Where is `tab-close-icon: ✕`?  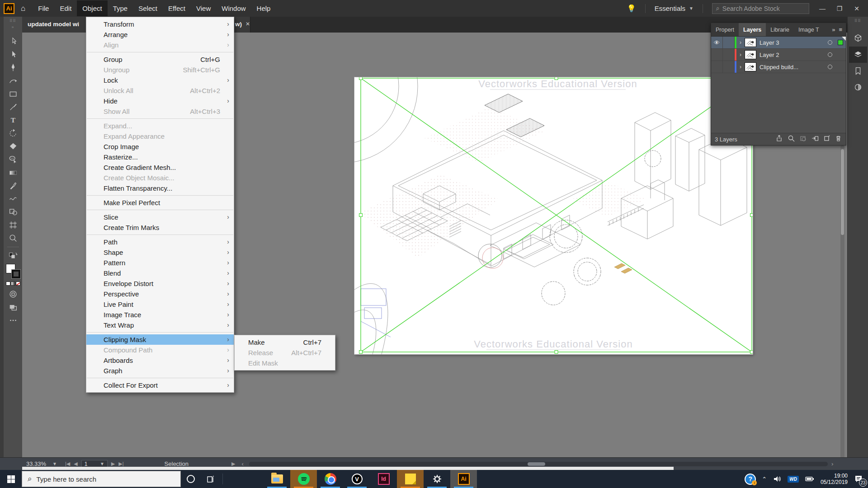 tab-close-icon: ✕ is located at coordinates (248, 24).